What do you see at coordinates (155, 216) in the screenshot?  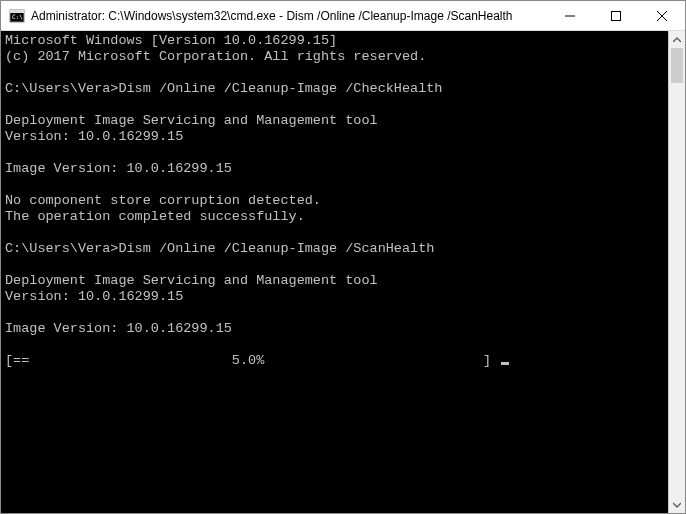 I see `result-line: The operation completed successfully.` at bounding box center [155, 216].